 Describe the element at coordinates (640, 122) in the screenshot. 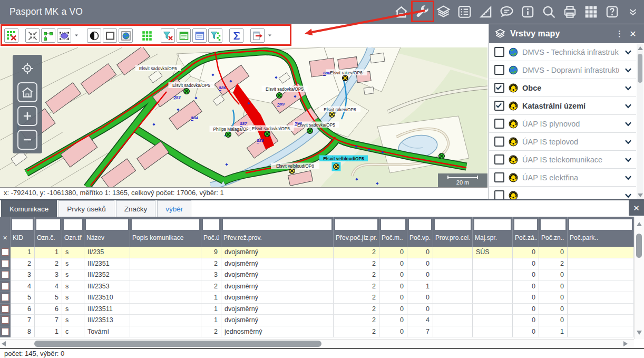

I see `layers-scrollbar` at that location.